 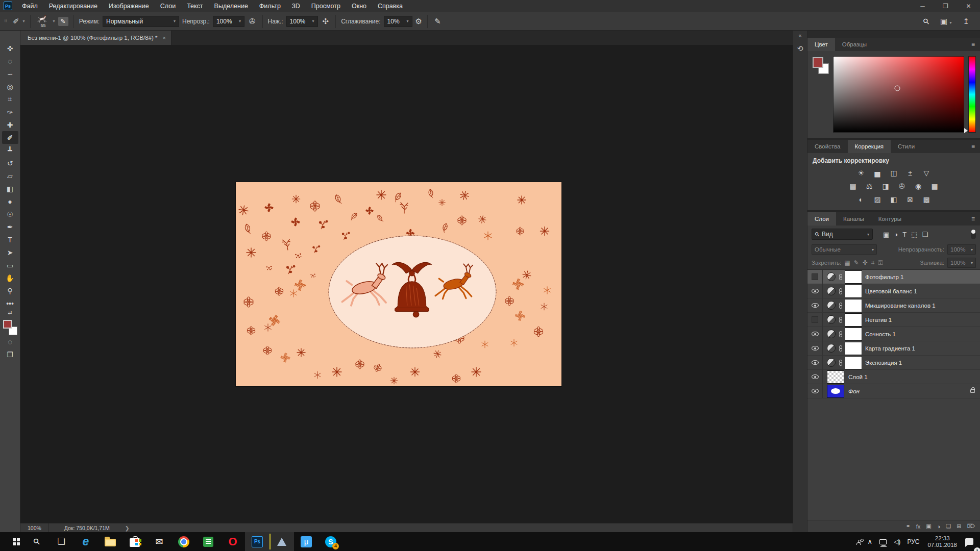 What do you see at coordinates (925, 235) in the screenshot?
I see `filter-smart-object-icon: ❏` at bounding box center [925, 235].